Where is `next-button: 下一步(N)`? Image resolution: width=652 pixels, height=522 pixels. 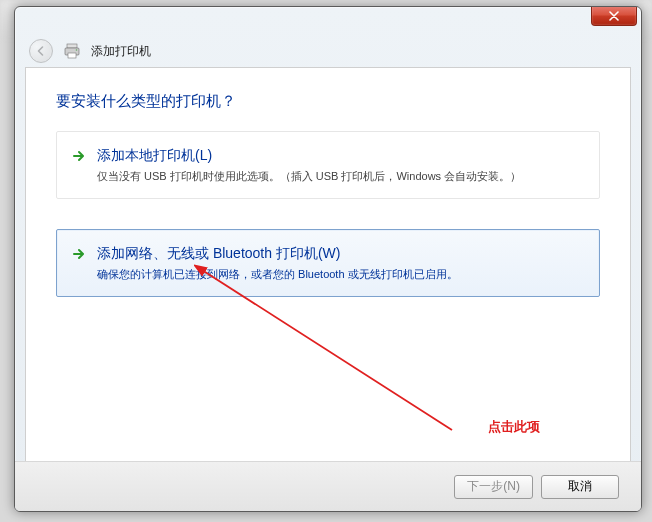
next-button: 下一步(N) is located at coordinates (494, 487).